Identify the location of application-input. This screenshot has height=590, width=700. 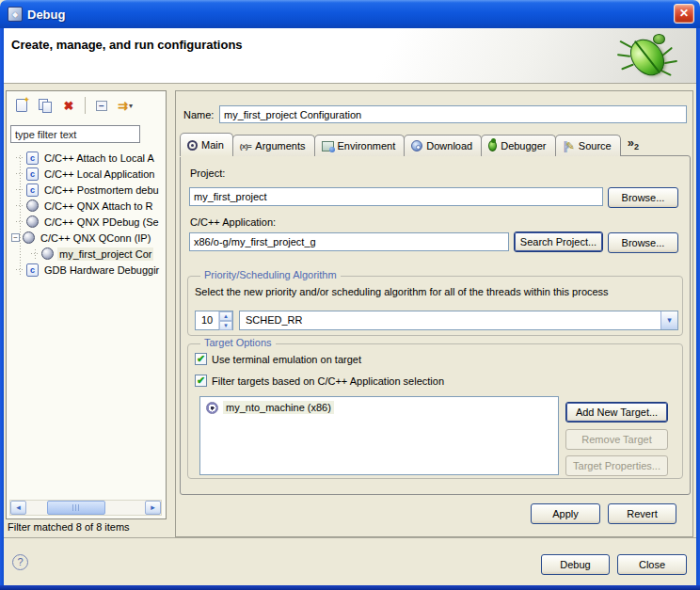
(349, 242).